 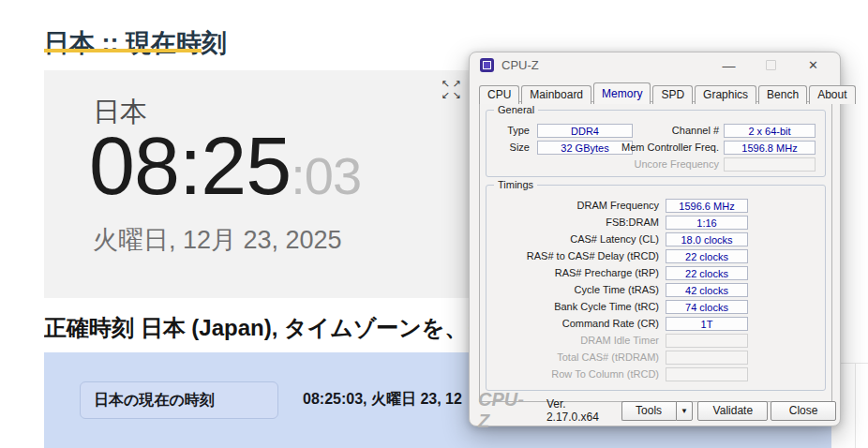 I want to click on tab-graphics: Graphics, so click(x=726, y=95).